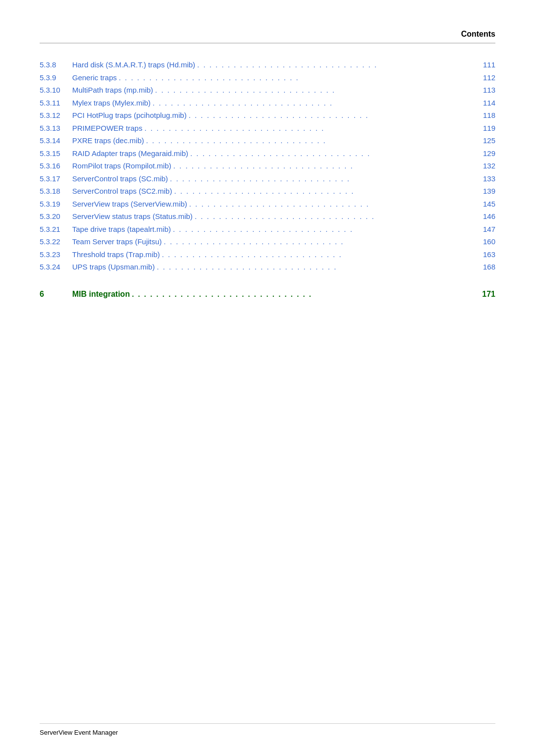  I want to click on toc-page-number: 139, so click(489, 191).